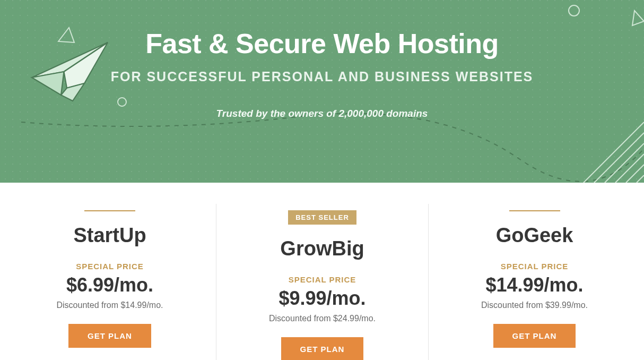 The width and height of the screenshot is (644, 360). What do you see at coordinates (110, 285) in the screenshot?
I see `plan-price: $6.99/mo.` at bounding box center [110, 285].